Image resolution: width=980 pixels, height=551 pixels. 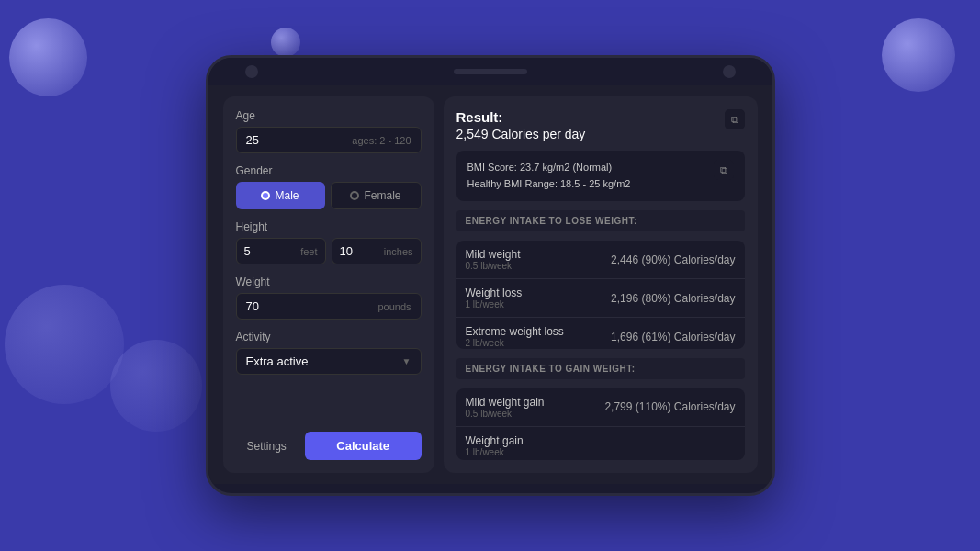 What do you see at coordinates (601, 220) in the screenshot?
I see `lose-weight-header: ENERGY INTAKE TO LOSE WEIGHT:` at bounding box center [601, 220].